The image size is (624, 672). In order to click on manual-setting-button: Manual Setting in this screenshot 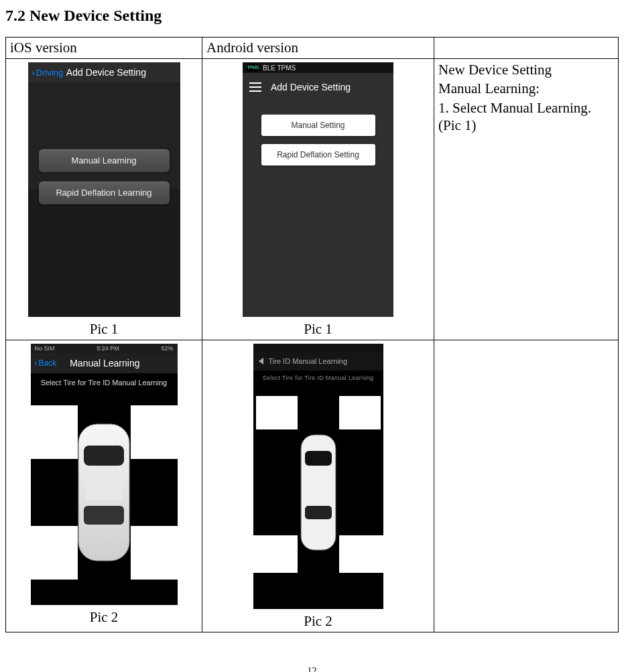, I will do `click(318, 125)`.